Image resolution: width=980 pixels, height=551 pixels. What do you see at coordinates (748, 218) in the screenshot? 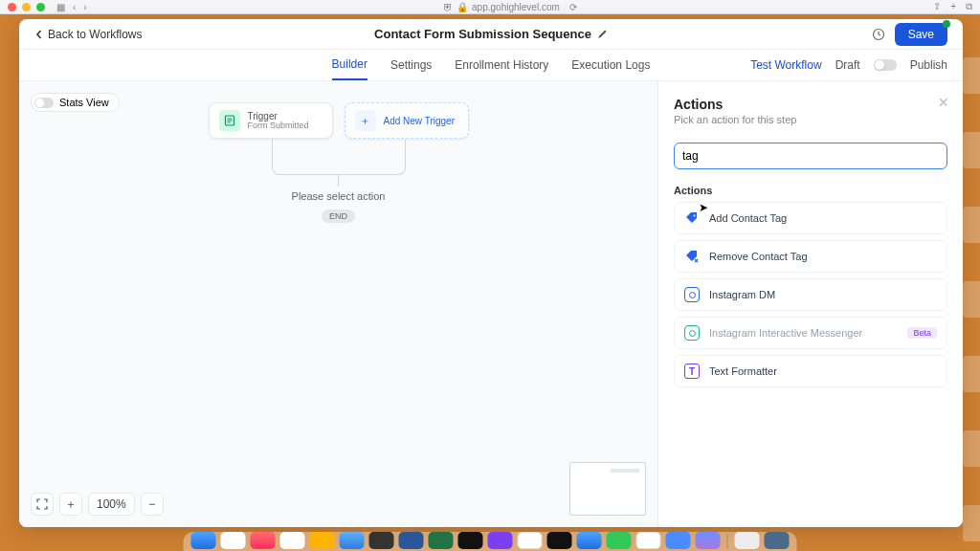
I see `action-label: Add Contact Tag` at bounding box center [748, 218].